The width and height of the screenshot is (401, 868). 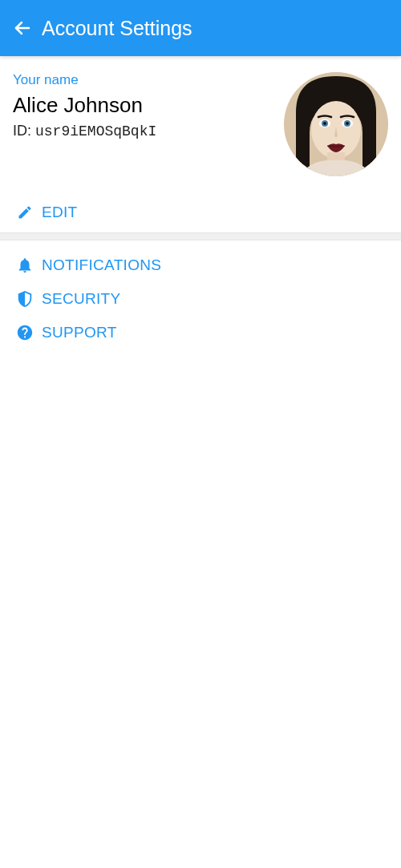 What do you see at coordinates (144, 106) in the screenshot?
I see `profile-info: Your name Alice Johnson ID: usr9iEMOSqBq…` at bounding box center [144, 106].